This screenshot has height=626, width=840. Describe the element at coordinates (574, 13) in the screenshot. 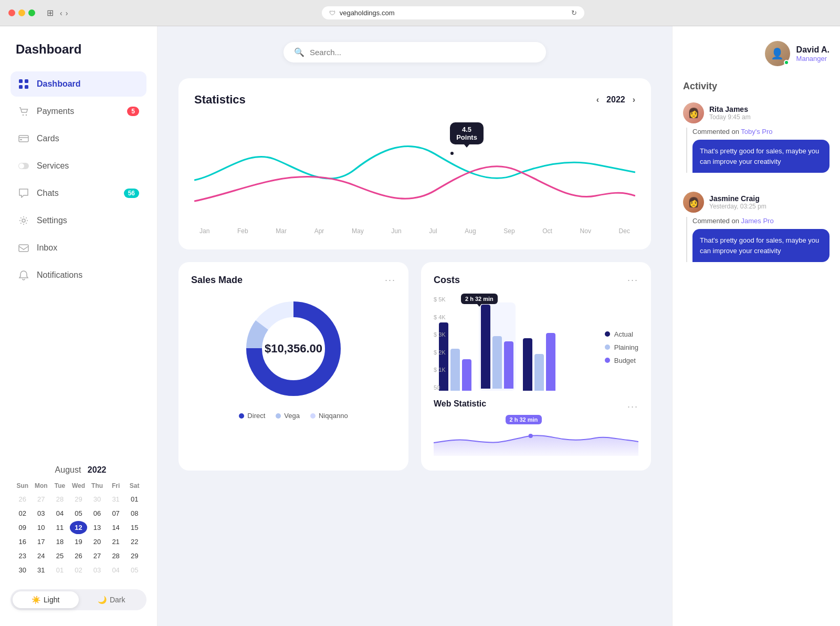

I see `refresh-icon: ↻` at that location.